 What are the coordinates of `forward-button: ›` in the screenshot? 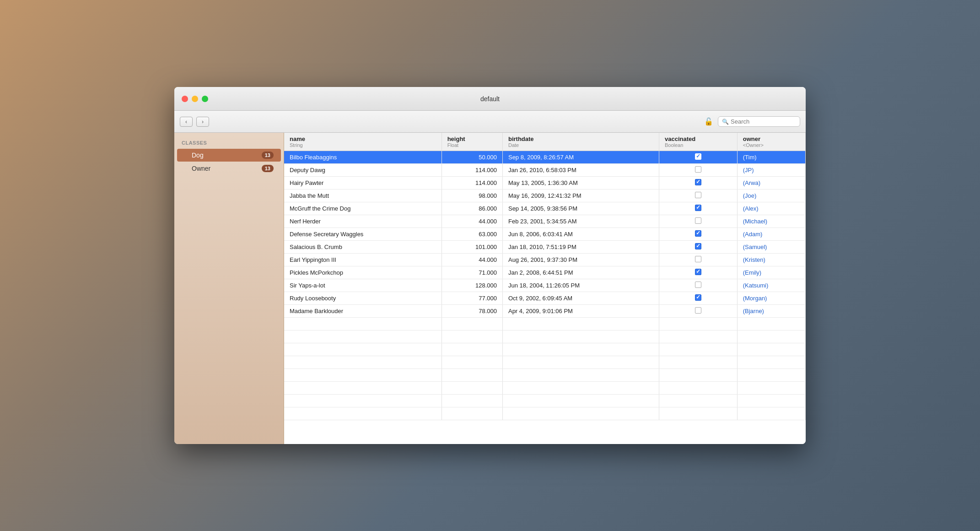 It's located at (203, 122).